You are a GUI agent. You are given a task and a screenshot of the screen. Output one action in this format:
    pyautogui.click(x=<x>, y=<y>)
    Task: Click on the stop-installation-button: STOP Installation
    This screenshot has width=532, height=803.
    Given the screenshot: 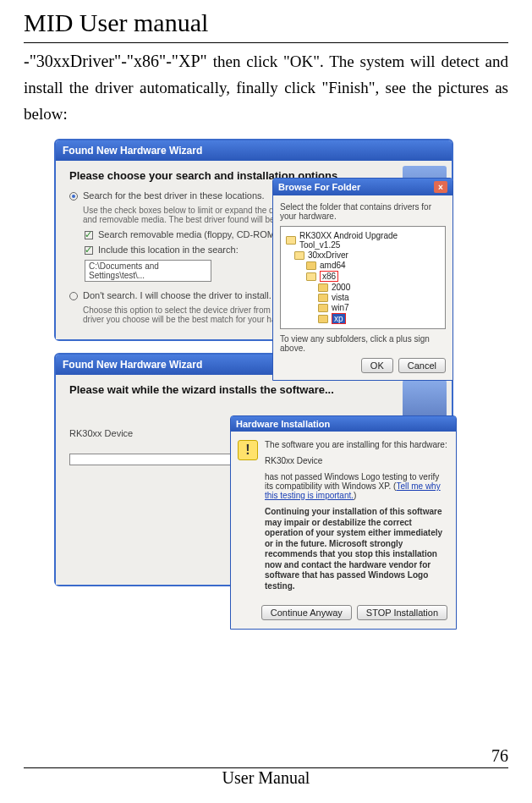 What is the action you would take?
    pyautogui.click(x=403, y=613)
    